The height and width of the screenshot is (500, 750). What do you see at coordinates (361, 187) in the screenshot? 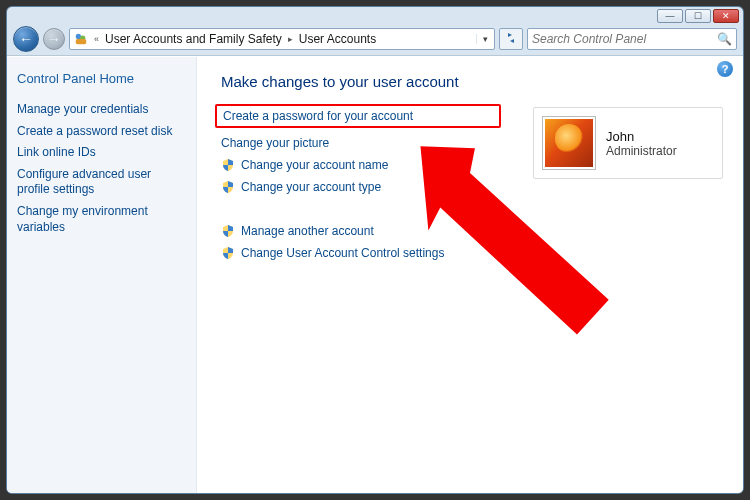
I see `task-change-type: Change your account type` at bounding box center [361, 187].